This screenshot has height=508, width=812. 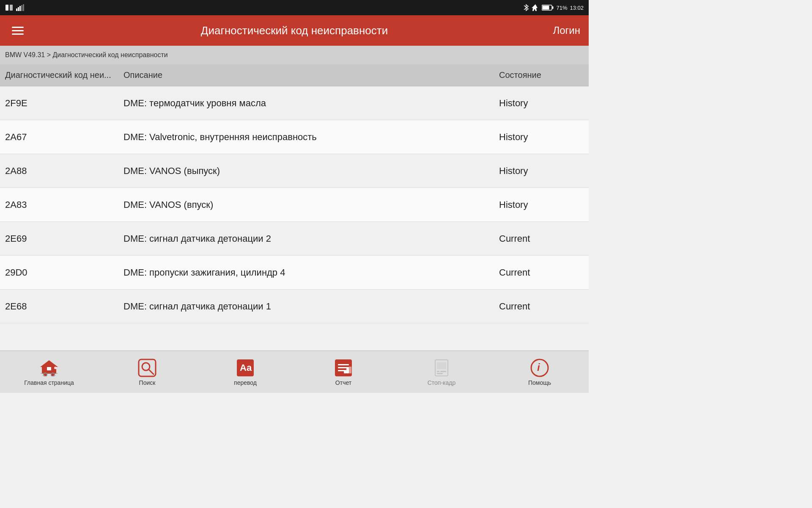 What do you see at coordinates (442, 368) in the screenshot?
I see `freeze-icon` at bounding box center [442, 368].